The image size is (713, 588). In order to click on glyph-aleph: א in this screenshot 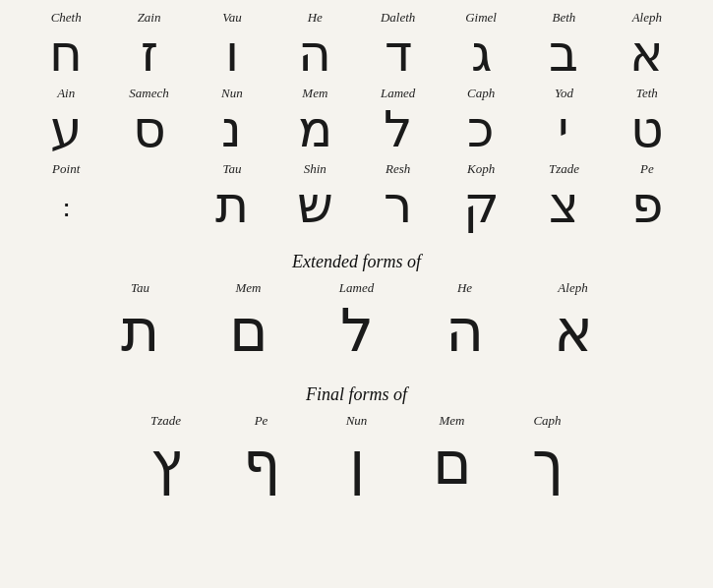, I will do `click(647, 53)`.